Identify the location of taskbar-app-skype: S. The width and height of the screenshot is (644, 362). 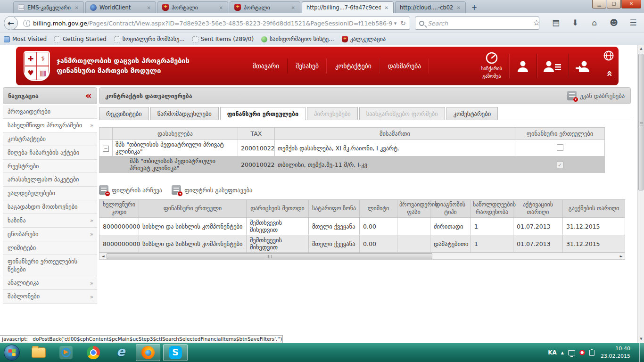
(175, 353).